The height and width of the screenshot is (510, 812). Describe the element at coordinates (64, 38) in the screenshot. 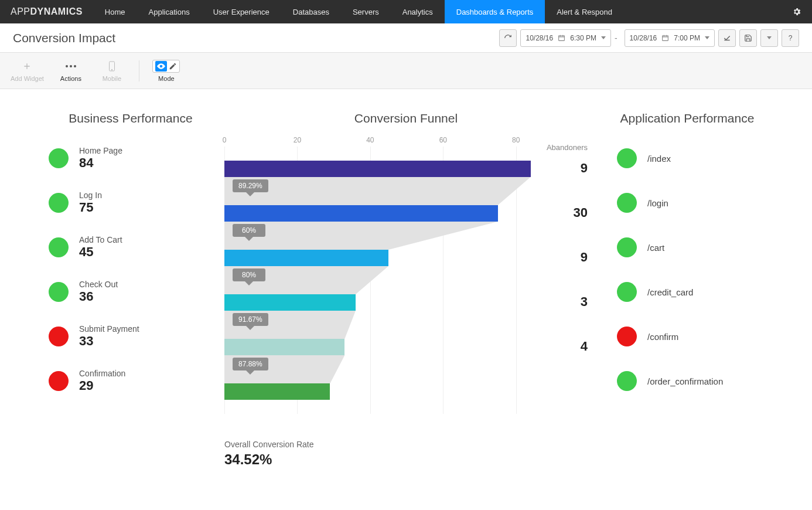

I see `page-title: Conversion Impact` at that location.